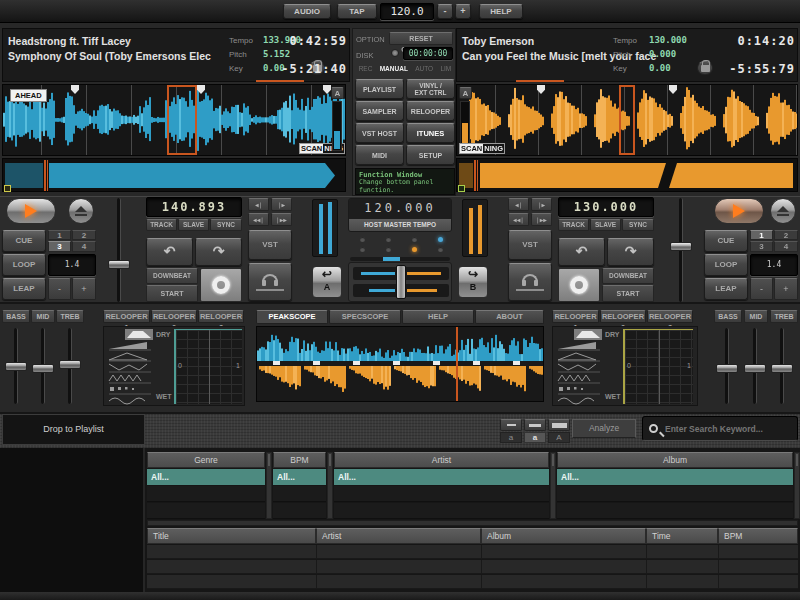 This screenshot has height=600, width=800. What do you see at coordinates (501, 12) in the screenshot?
I see `help-button: HELP` at bounding box center [501, 12].